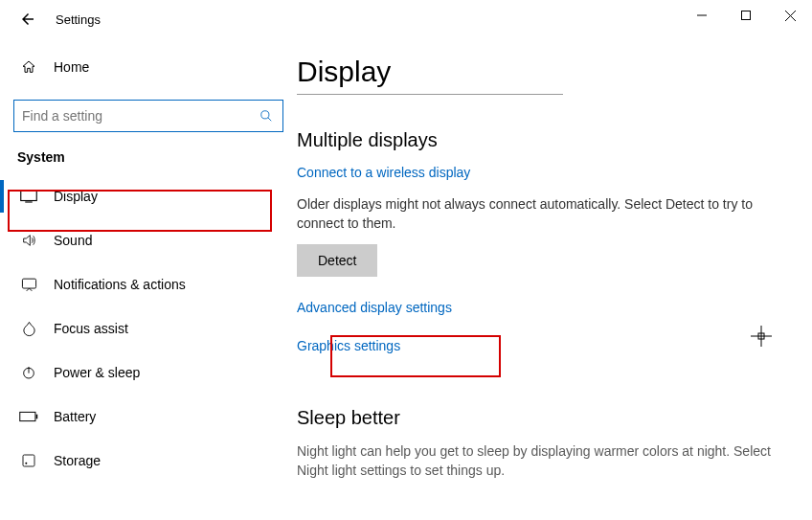 The image size is (812, 520). What do you see at coordinates (535, 140) in the screenshot?
I see `section-multiple-displays: Multiple displays` at bounding box center [535, 140].